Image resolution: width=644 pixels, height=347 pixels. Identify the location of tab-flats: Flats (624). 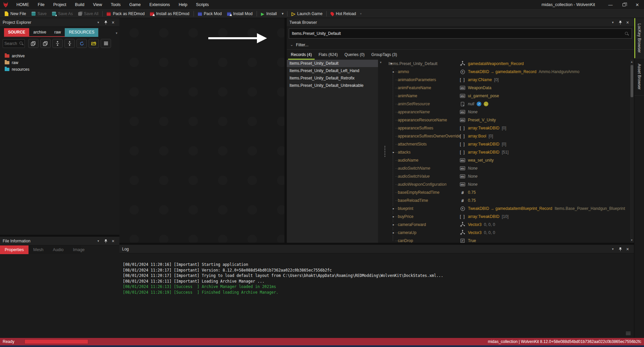
(328, 55).